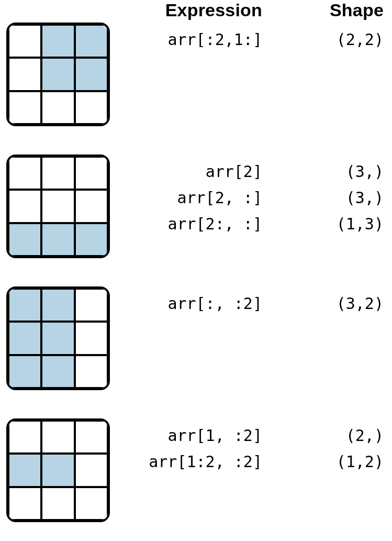 The height and width of the screenshot is (541, 392). What do you see at coordinates (202, 172) in the screenshot?
I see `expression-value: arr[2]` at bounding box center [202, 172].